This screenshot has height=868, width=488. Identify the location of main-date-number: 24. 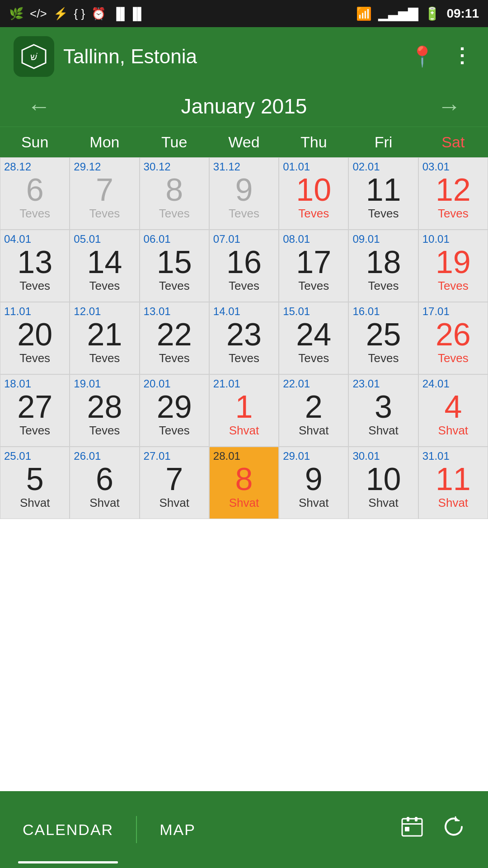
(314, 335).